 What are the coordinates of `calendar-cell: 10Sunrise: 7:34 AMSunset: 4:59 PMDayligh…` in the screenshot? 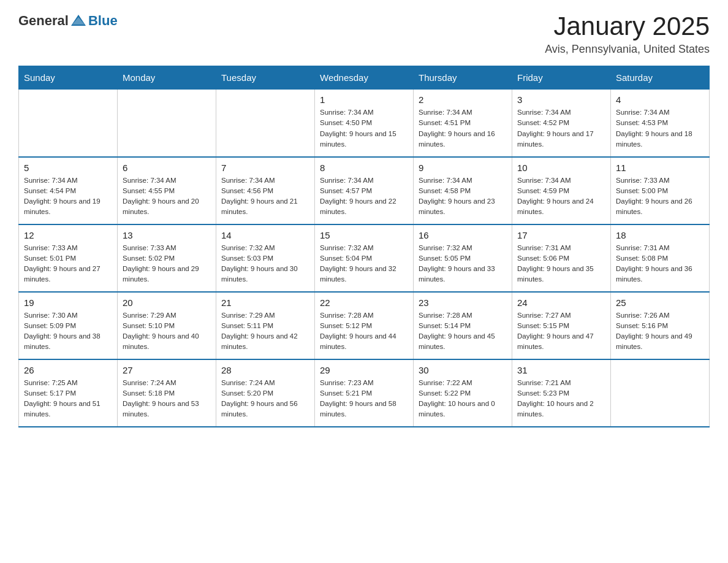 It's located at (561, 191).